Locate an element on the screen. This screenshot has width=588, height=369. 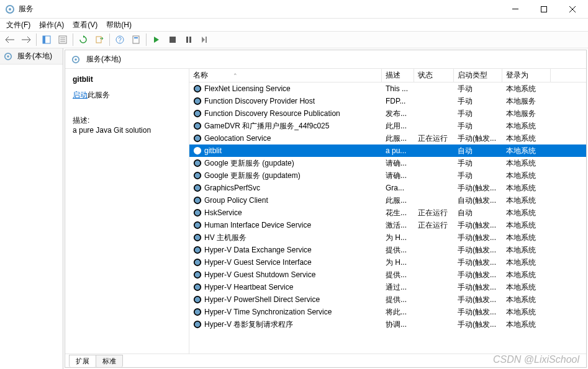
start-service-link: 启动 is located at coordinates (80, 95).